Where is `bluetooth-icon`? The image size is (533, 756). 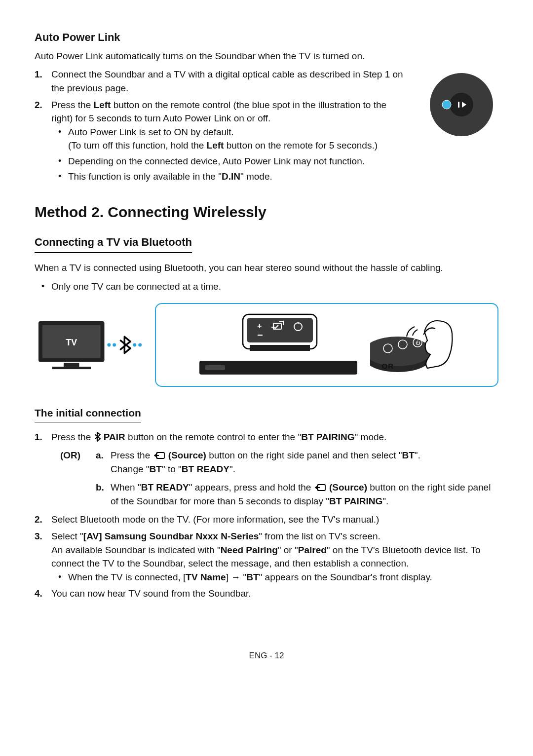 bluetooth-icon is located at coordinates (98, 437).